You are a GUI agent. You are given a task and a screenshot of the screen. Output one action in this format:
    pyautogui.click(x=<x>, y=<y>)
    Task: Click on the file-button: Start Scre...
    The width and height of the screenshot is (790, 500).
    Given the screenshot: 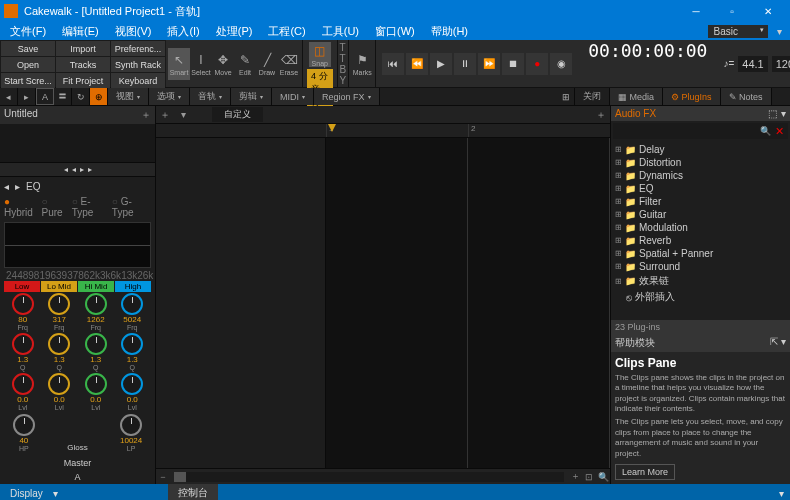 What is the action you would take?
    pyautogui.click(x=28, y=80)
    